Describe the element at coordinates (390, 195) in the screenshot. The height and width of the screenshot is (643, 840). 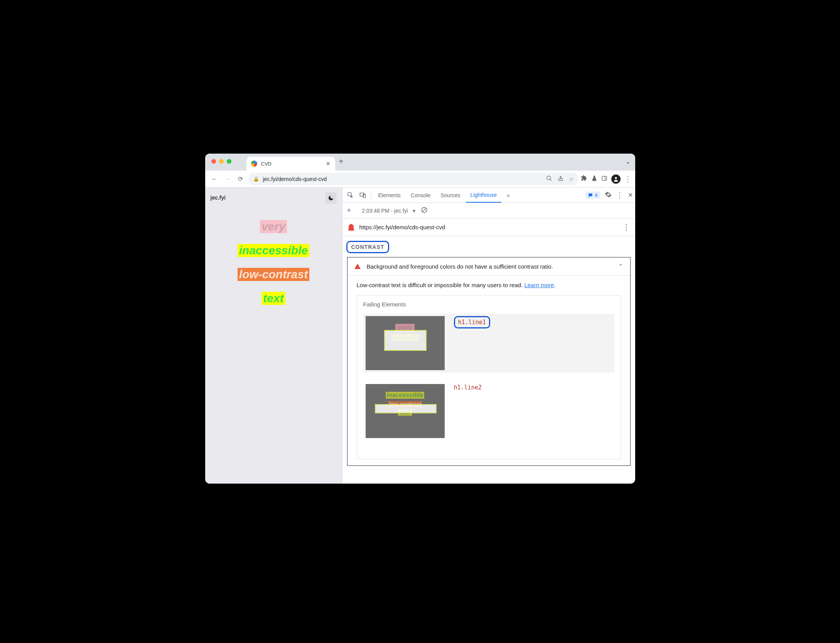
I see `tab-elements: Elements` at that location.